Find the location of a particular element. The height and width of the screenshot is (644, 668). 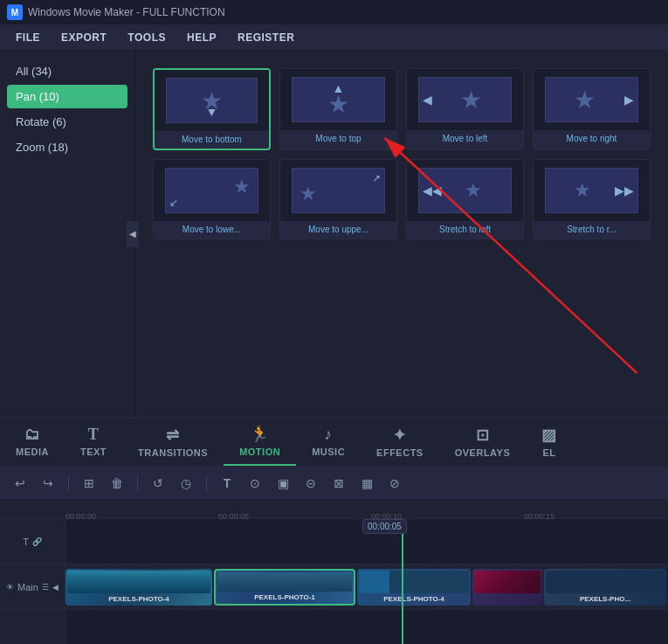

effect-move-upper-right: ★ ↗ Move to uppe... is located at coordinates (339, 199).